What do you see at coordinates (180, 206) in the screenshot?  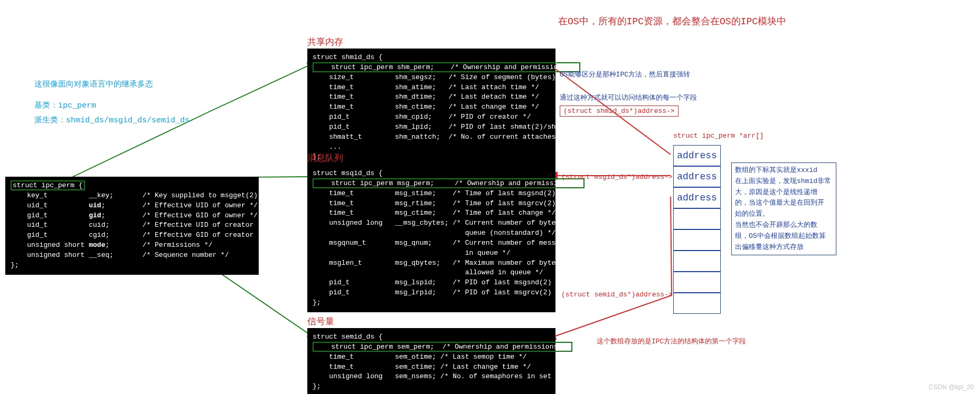 I see `ipc-perm-uid-post: ; /* Effective UID of owner */` at bounding box center [180, 206].